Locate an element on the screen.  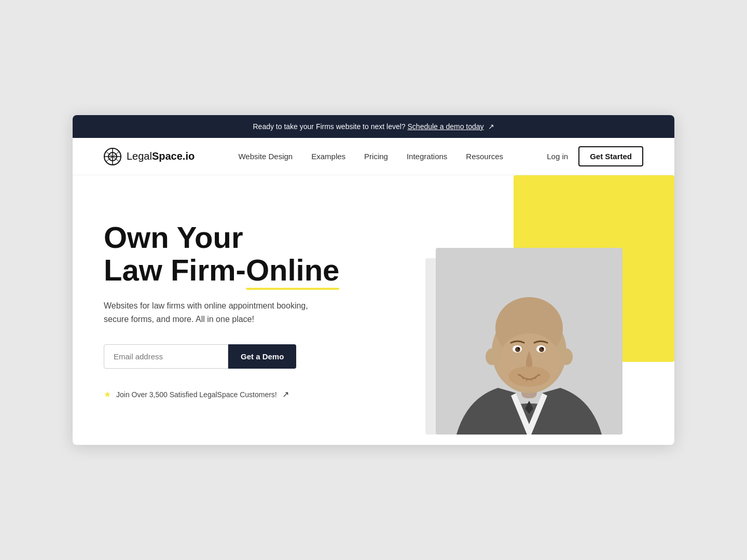
nav-item-pricing: Pricing is located at coordinates (376, 157).